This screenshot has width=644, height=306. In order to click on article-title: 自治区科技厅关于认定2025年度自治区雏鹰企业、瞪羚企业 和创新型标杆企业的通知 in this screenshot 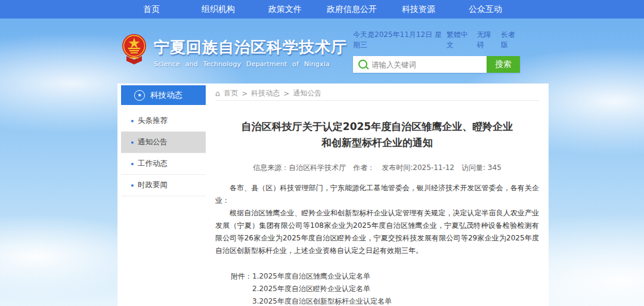, I will do `click(377, 135)`.